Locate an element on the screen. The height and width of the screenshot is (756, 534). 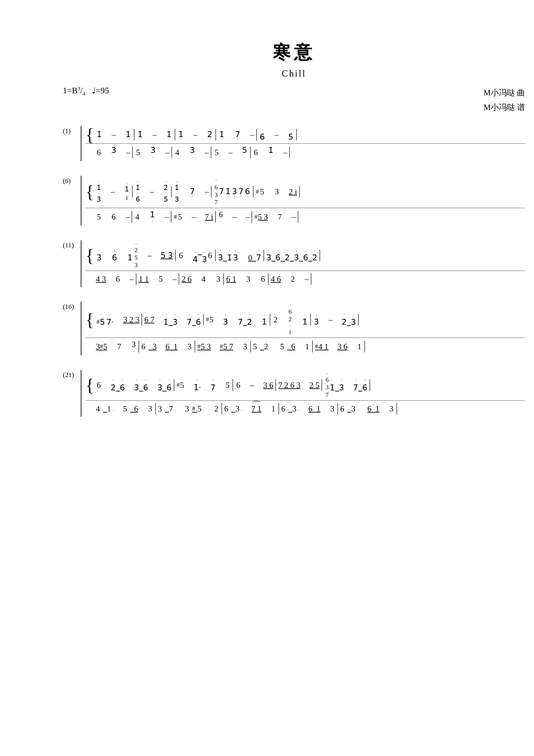
arranger-label: M小冯哒 谱 is located at coordinates (504, 107).